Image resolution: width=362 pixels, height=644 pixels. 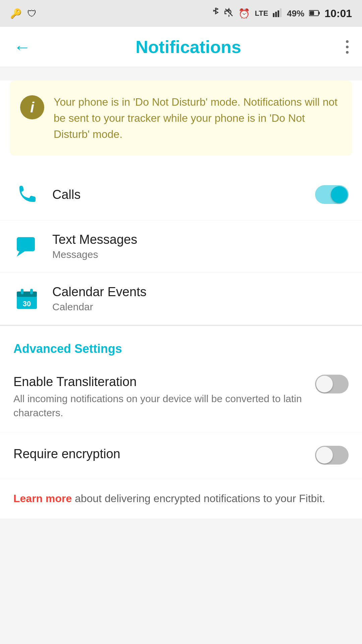 What do you see at coordinates (347, 47) in the screenshot?
I see `more-menu-button` at bounding box center [347, 47].